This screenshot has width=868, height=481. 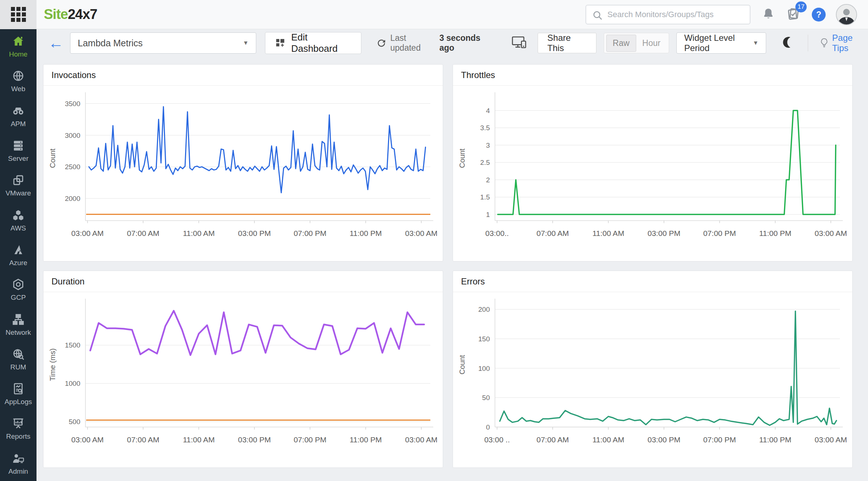 I want to click on granularity-toggle: Raw Hour, so click(x=637, y=43).